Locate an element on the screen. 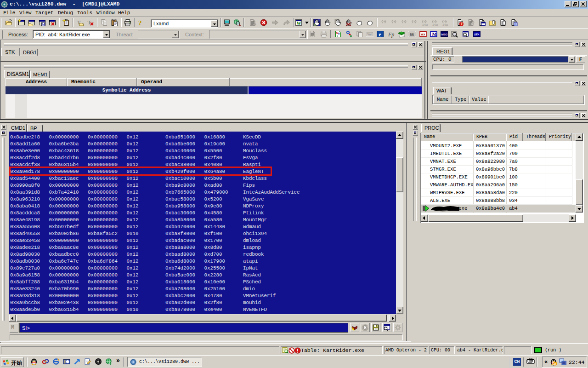 The image size is (588, 368). svg-text: 66 is located at coordinates (412, 34).